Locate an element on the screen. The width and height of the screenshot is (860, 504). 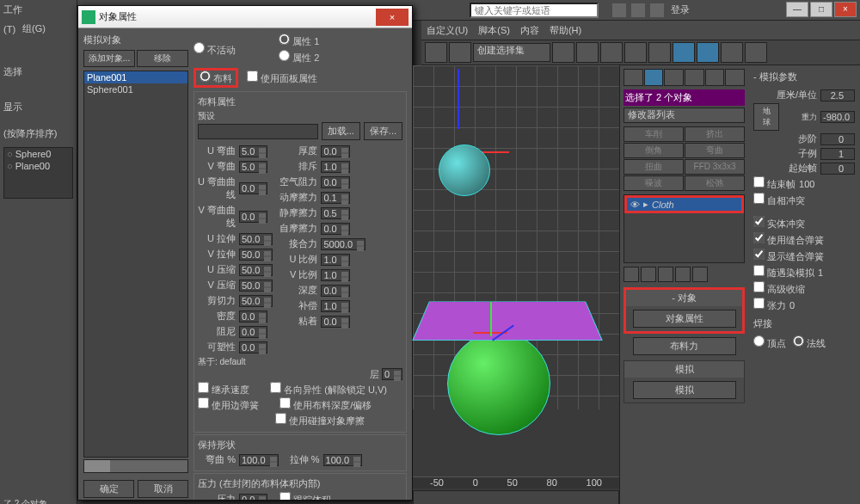
mod-button: 倒角 is located at coordinates (654, 151).